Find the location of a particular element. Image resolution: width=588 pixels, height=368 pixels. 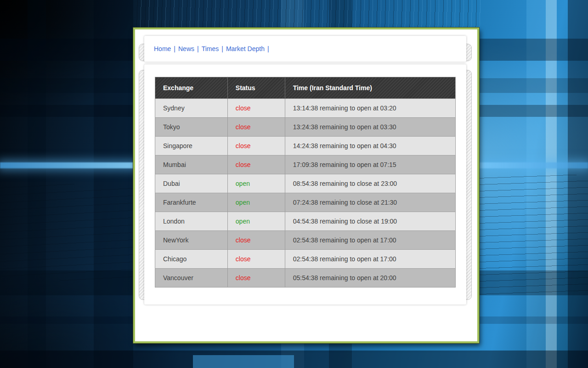

cell-exchange: Farankfurte is located at coordinates (192, 202).